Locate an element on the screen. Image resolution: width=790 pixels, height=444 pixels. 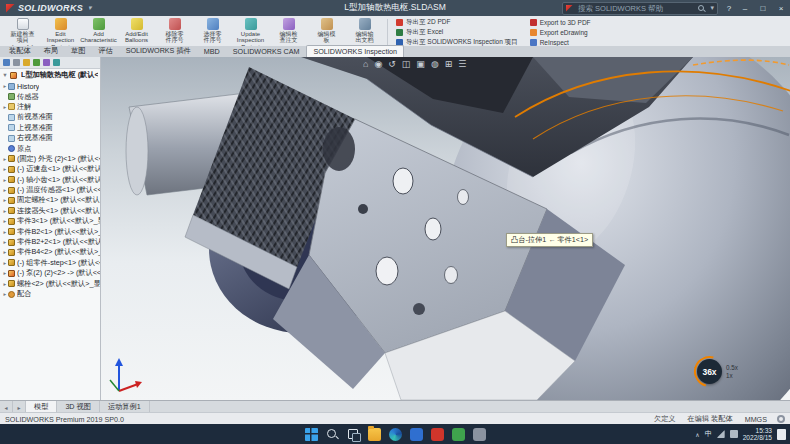
tree-item-component: ▸ (-) 组零件-step<1> (默认<<默认... is located at coordinates (51, 263).